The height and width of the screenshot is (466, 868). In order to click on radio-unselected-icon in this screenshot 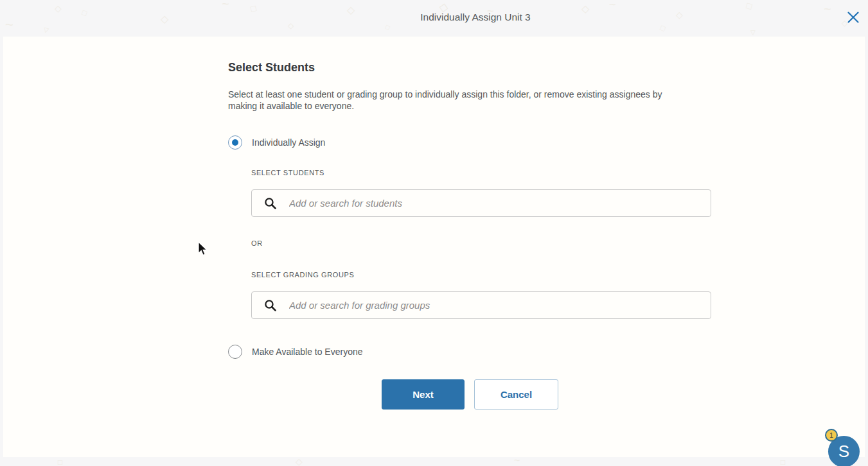, I will do `click(235, 352)`.